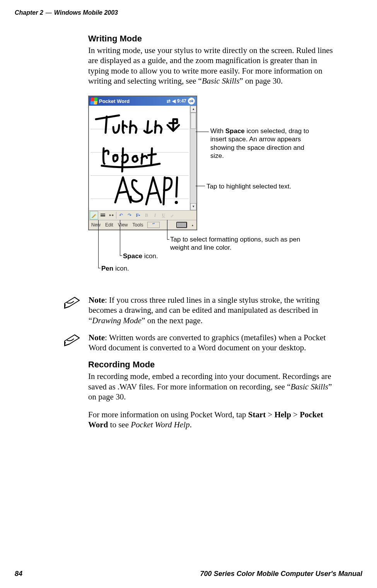 The width and height of the screenshot is (377, 588). Describe the element at coordinates (160, 425) in the screenshot. I see `help-ref: Pocket Word Help` at that location.